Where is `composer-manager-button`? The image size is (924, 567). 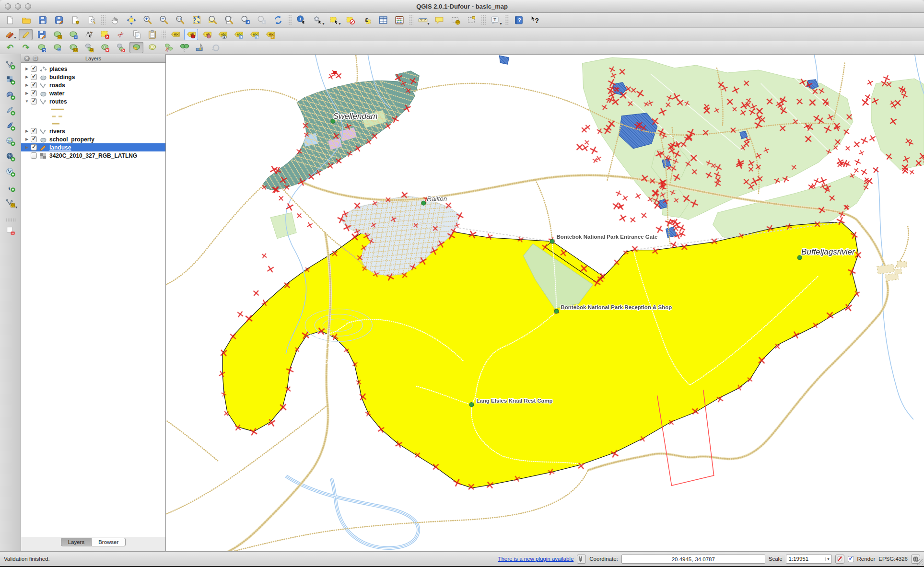
composer-manager-button is located at coordinates (92, 20).